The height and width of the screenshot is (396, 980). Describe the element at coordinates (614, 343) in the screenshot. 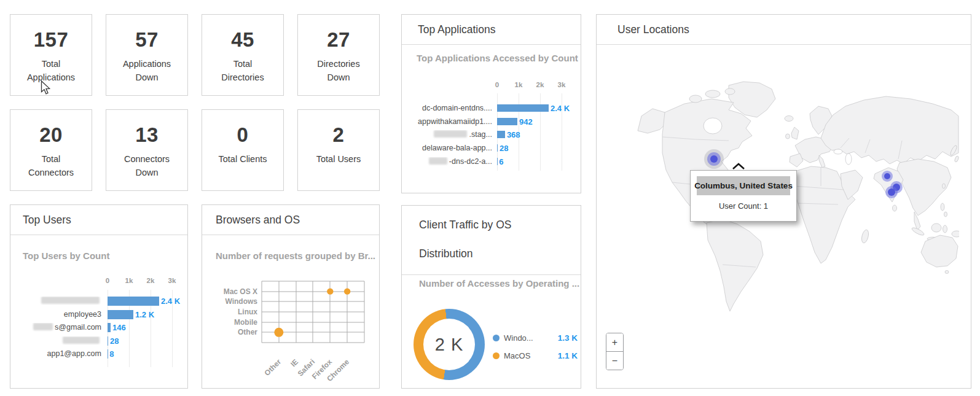

I see `zoom-in-button: +` at that location.